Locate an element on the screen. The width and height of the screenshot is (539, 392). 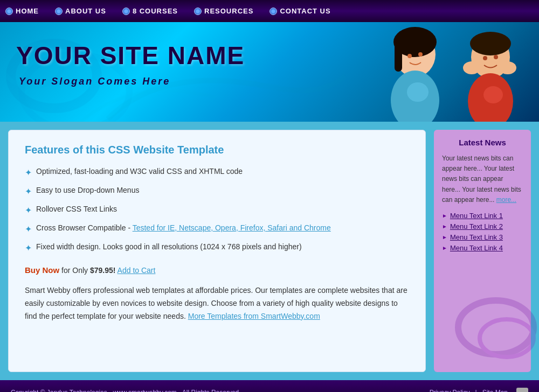
price-label: $79.95! is located at coordinates (102, 270).